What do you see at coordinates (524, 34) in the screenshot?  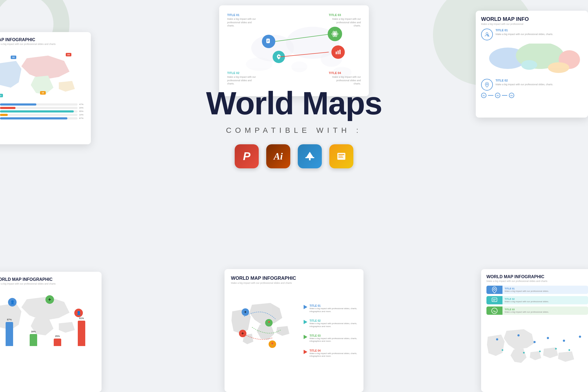 I see `tr-title01-desc: Make a big impact with our professional …` at bounding box center [524, 34].